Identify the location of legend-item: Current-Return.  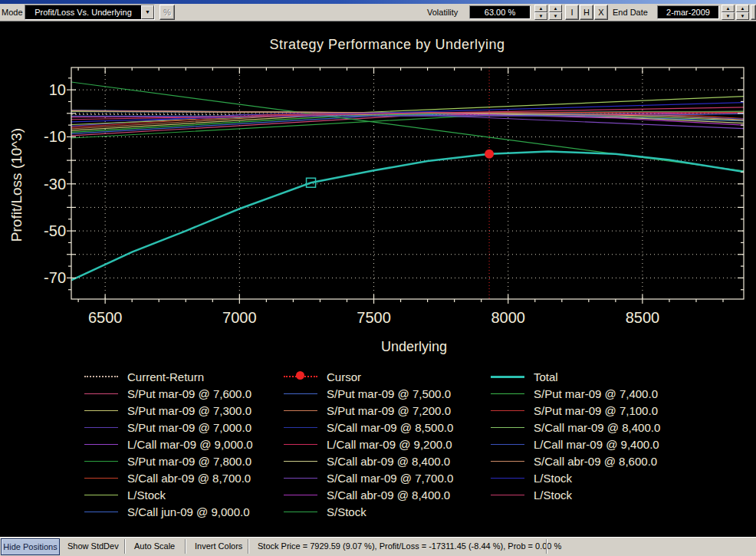
(169, 377).